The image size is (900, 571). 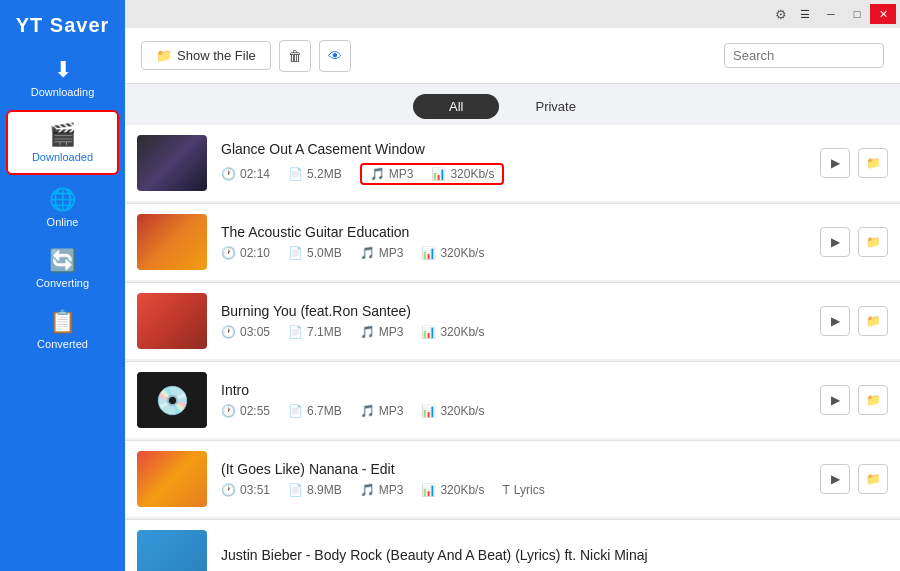 What do you see at coordinates (883, 14) in the screenshot?
I see `close-button: ✕` at bounding box center [883, 14].